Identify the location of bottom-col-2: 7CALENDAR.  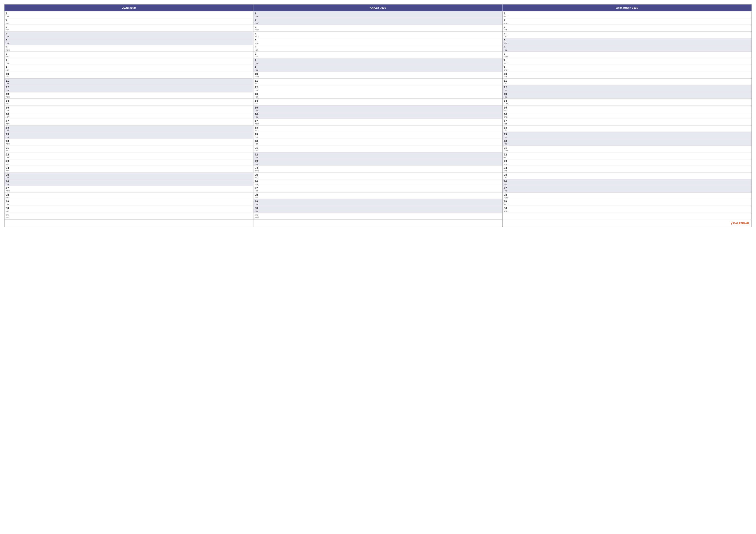
(627, 223).